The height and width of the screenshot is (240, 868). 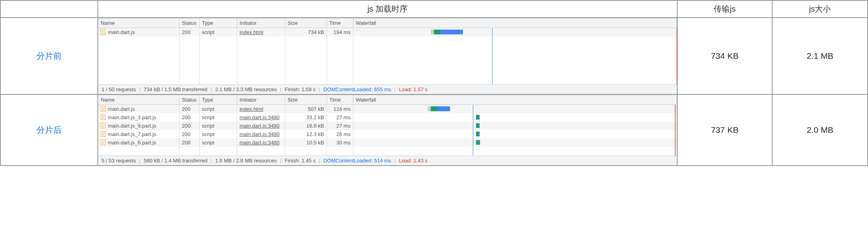 What do you see at coordinates (49, 9) in the screenshot?
I see `header-empty` at bounding box center [49, 9].